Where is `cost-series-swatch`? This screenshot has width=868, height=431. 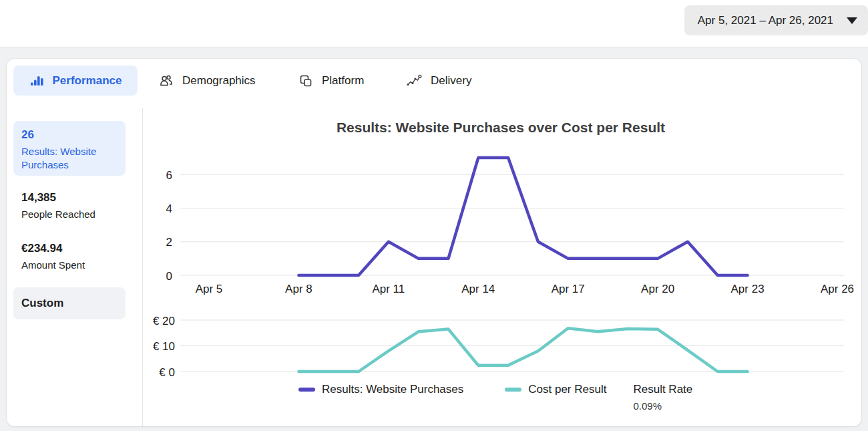 cost-series-swatch is located at coordinates (513, 390).